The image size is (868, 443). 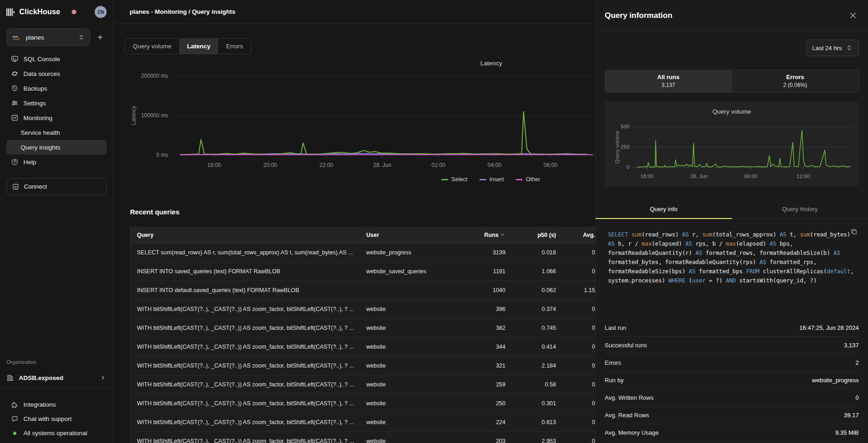 I want to click on cell-avg: 1.15, so click(x=575, y=290).